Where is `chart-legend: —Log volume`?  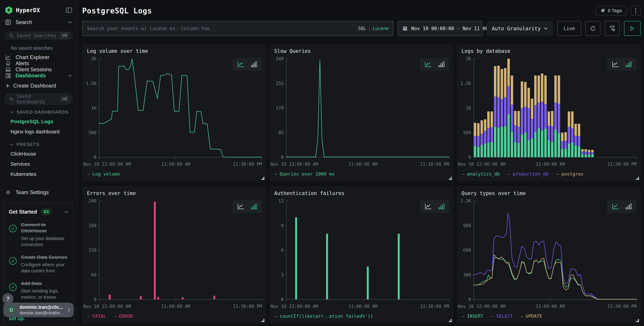
chart-legend: —Log volume is located at coordinates (174, 174).